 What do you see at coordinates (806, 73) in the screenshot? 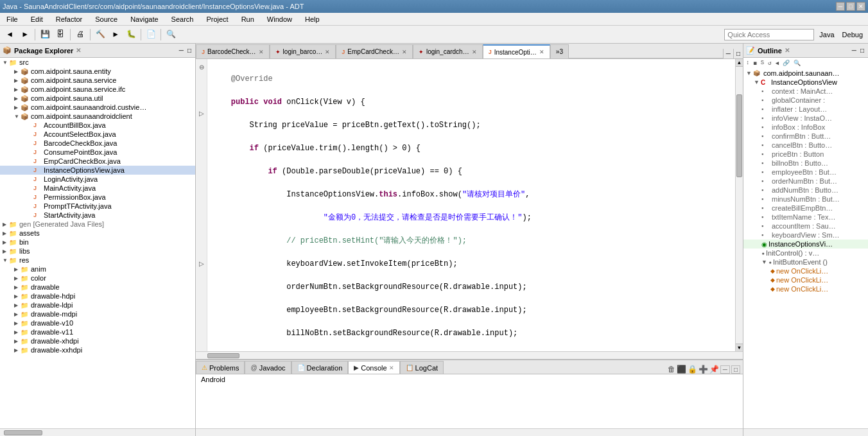
I see `outline-package-node: ▼ 📦 com.aidpoint.saunaan…` at bounding box center [806, 73].